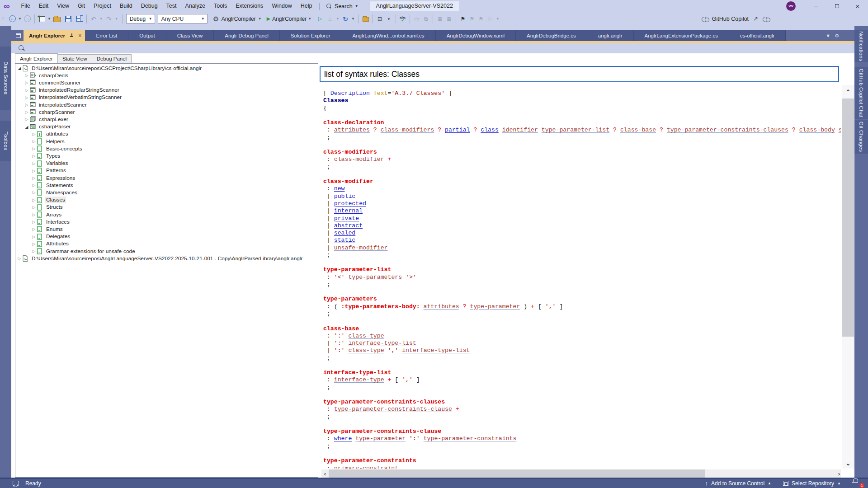 This screenshot has width=868, height=488. Describe the element at coordinates (848, 92) in the screenshot. I see `scroll-up-arrow: ⌃` at that location.